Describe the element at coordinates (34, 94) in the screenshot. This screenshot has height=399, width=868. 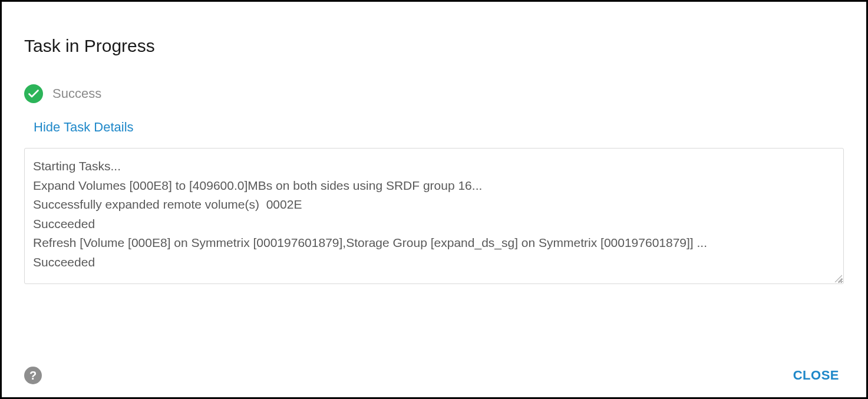
I see `success-check-icon` at that location.